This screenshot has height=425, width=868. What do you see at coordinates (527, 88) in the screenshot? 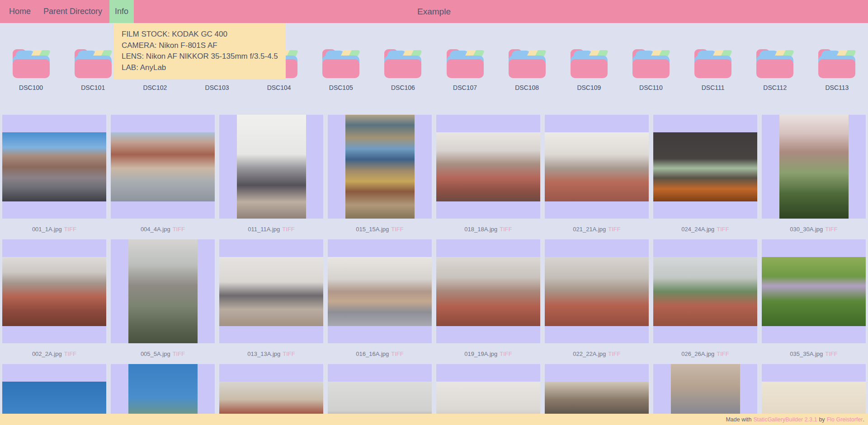
I see `folder-label: DSC108` at bounding box center [527, 88].